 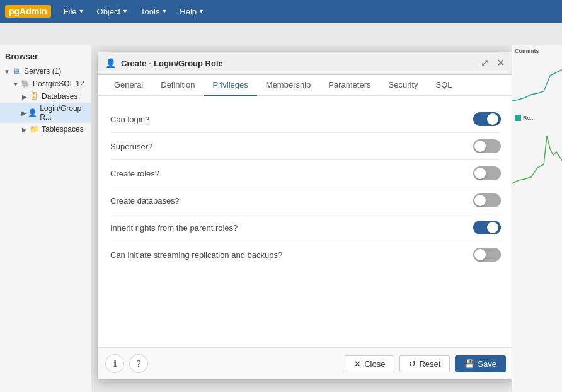 I want to click on dialog-controls: ⤢ ✕, so click(x=493, y=63).